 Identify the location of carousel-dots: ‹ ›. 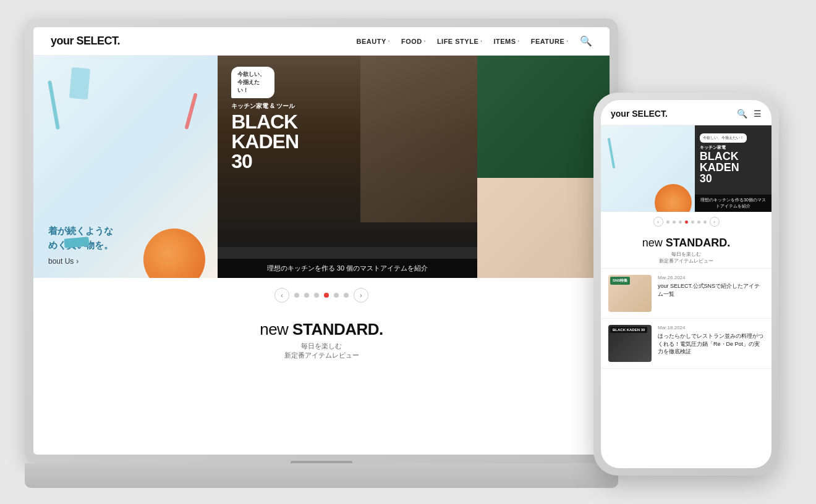
(321, 295).